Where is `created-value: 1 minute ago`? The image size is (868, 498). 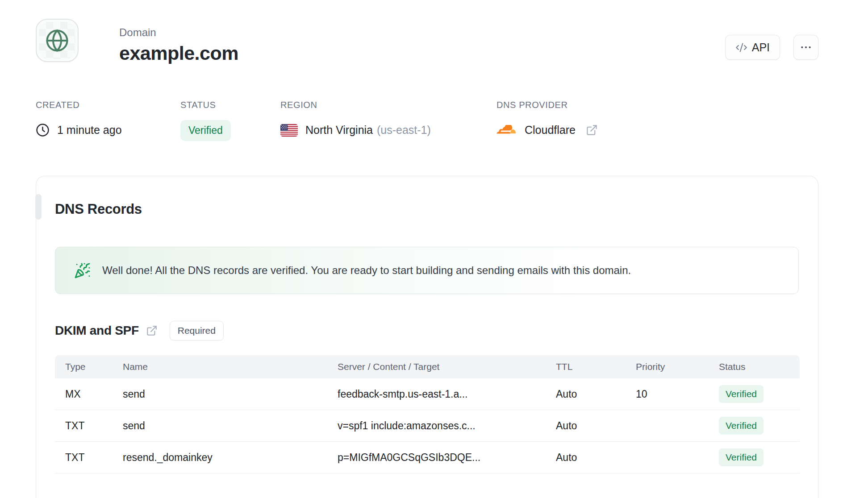
created-value: 1 minute ago is located at coordinates (89, 130).